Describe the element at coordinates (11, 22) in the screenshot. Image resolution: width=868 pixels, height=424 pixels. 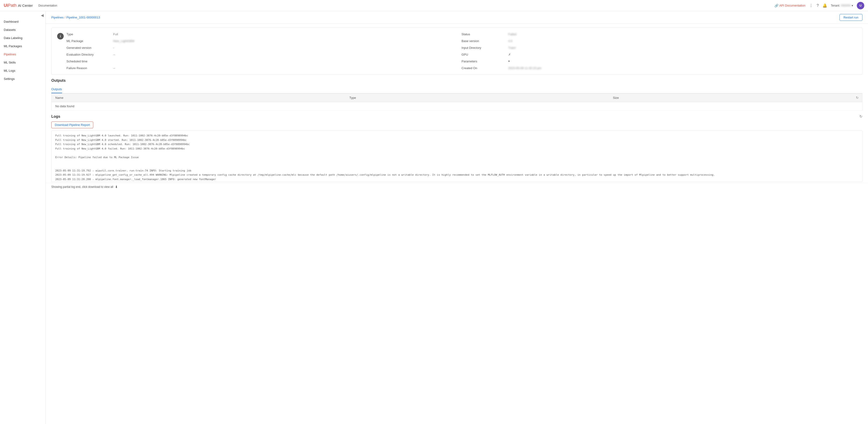
I see `sidebar-label-dashboard: Dashboard` at that location.